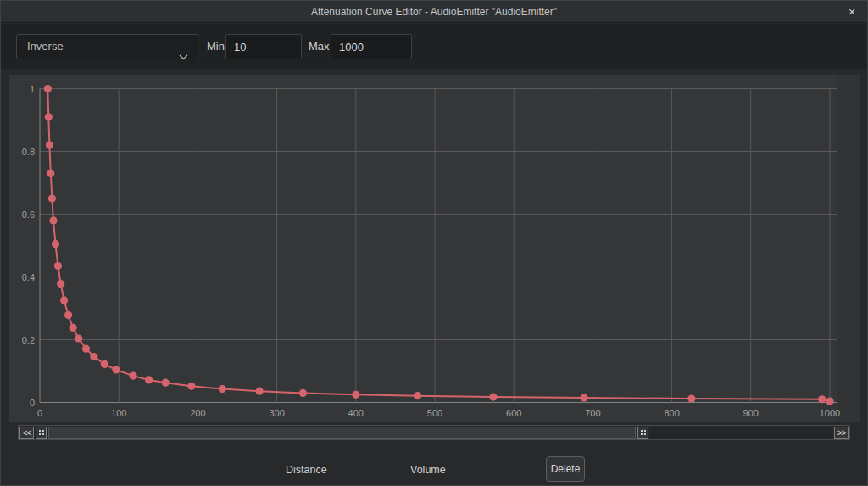 This screenshot has height=486, width=868. What do you see at coordinates (29, 215) in the screenshot?
I see `y-tick-label: 0.6` at bounding box center [29, 215].